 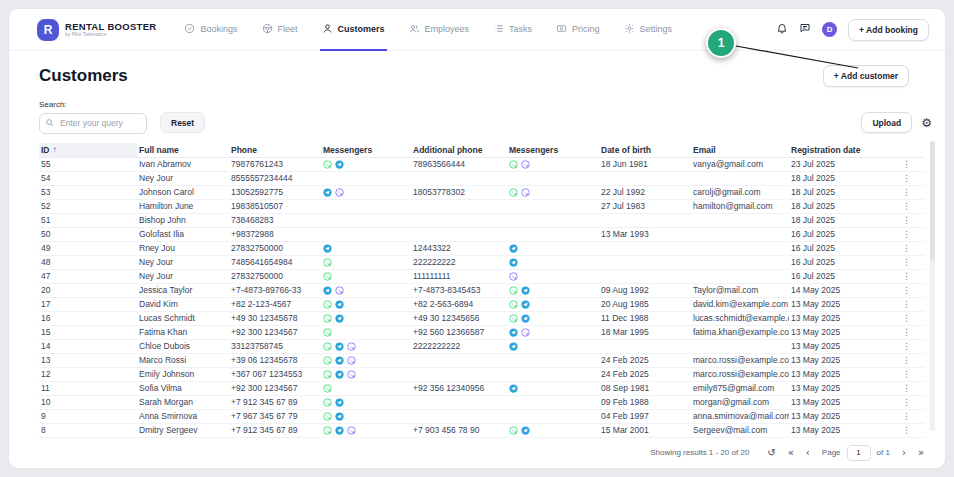 What do you see at coordinates (482, 333) in the screenshot?
I see `customer-row: 15Fatima Khan+92 300 1234567+92 560 1236…` at bounding box center [482, 333].